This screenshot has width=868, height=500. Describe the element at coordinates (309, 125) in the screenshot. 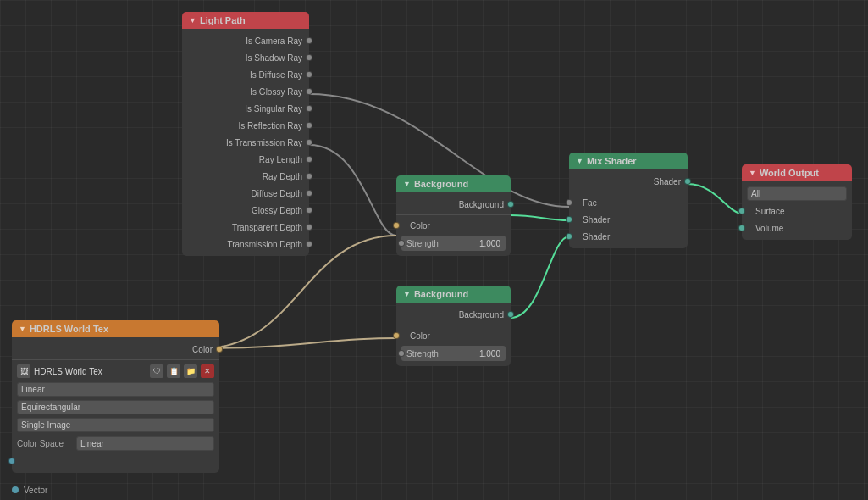

I see `socket-dot-reflection-ray` at that location.